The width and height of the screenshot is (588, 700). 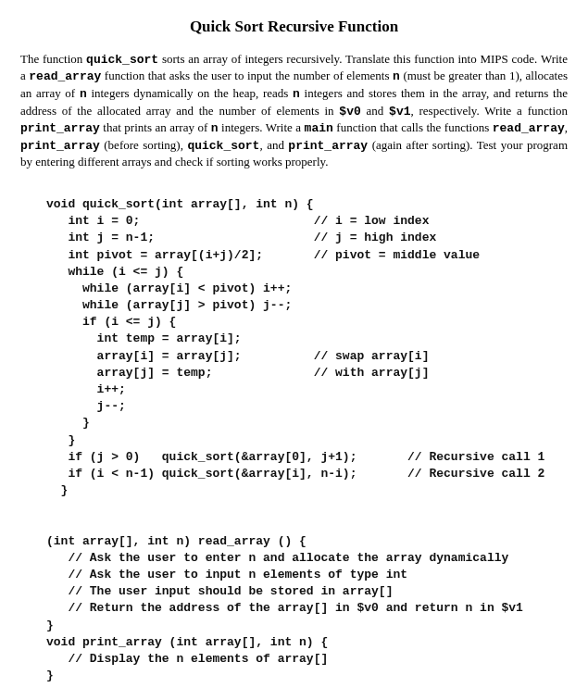 What do you see at coordinates (227, 574) in the screenshot?
I see `code-line: // Ask the user to input n elements of t…` at bounding box center [227, 574].